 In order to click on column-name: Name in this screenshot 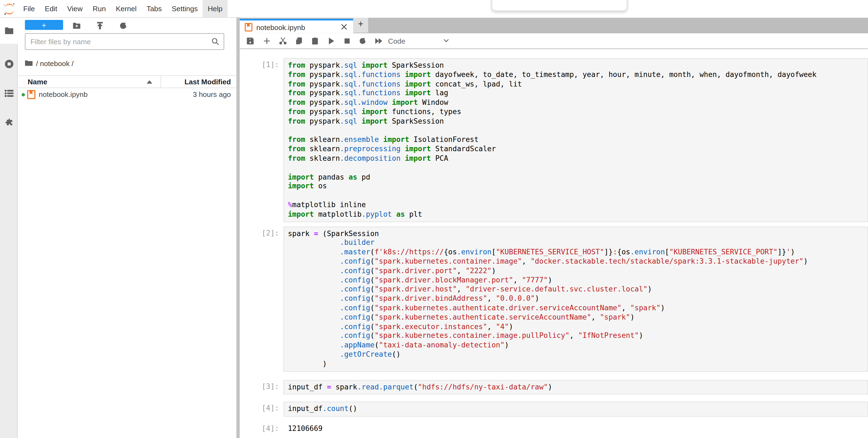, I will do `click(38, 82)`.